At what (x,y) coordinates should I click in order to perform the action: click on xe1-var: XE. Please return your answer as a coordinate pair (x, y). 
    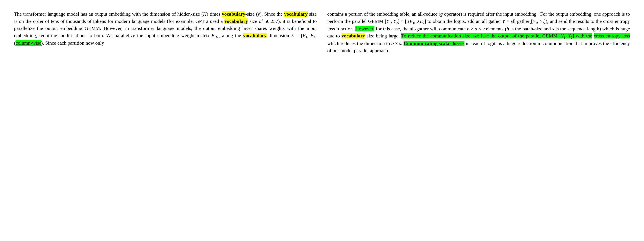
    Looking at the image, I should click on (410, 21).